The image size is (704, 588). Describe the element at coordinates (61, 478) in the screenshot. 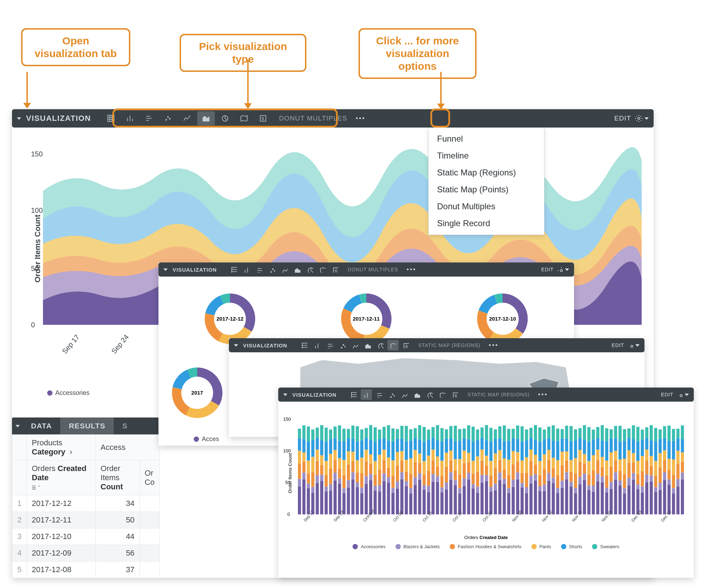

I see `column-orders-created-date: Orders Created Date ☰ ˅` at that location.